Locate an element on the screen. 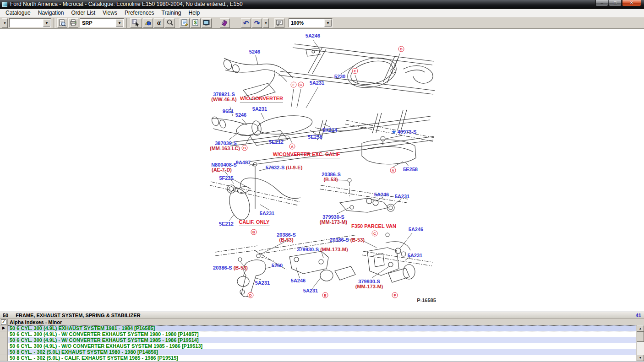 The width and height of the screenshot is (644, 362). index-row: 50 8 CYL. - 302 (5.0L) - CALIF. EXHAUST … is located at coordinates (322, 358).